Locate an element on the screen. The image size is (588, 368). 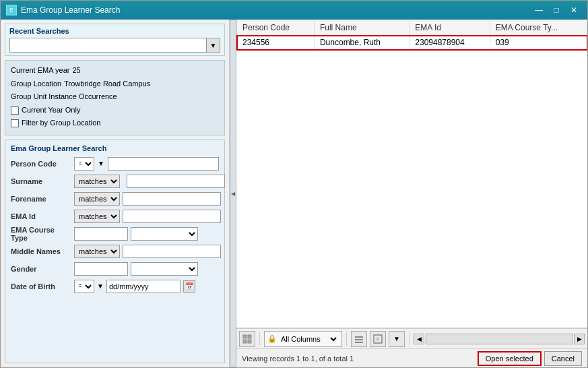
columns-dropdown: 🔒 All Columns Selected Columns is located at coordinates (303, 339).